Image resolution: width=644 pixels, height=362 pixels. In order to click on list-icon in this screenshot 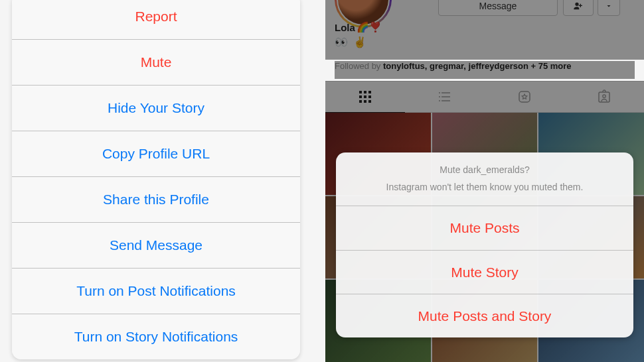, I will do `click(445, 97)`.